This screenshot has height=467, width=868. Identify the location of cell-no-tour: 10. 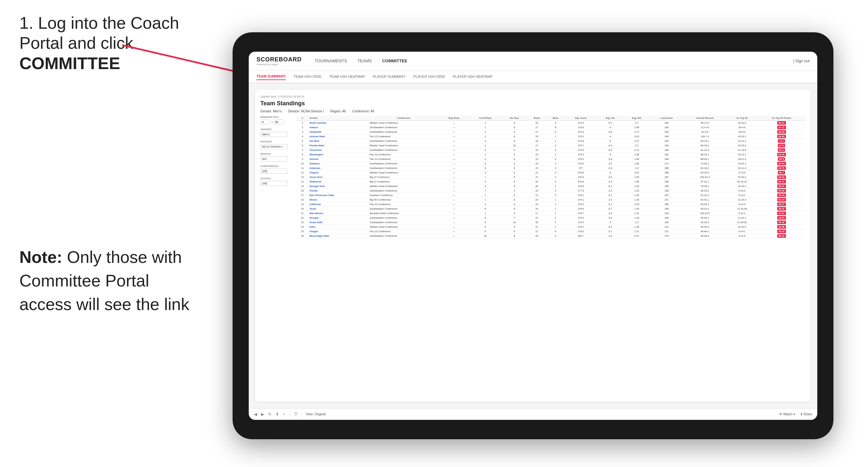
(514, 222).